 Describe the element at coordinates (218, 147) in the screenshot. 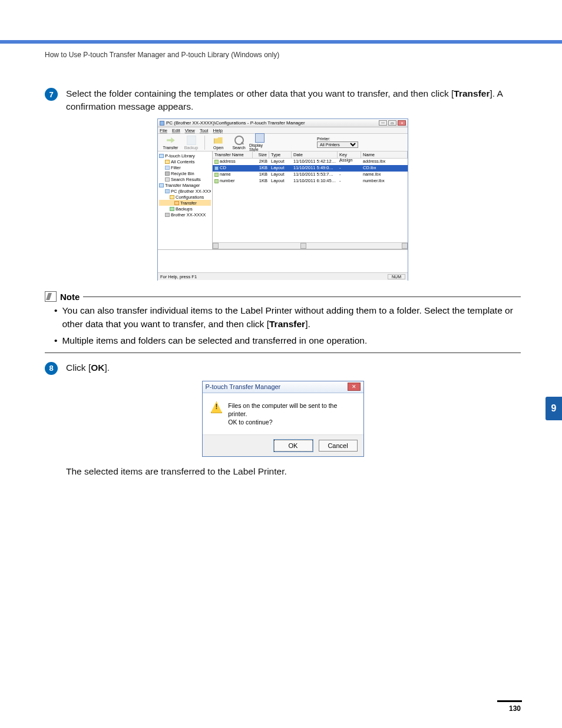

I see `tool-open-label: Open` at that location.